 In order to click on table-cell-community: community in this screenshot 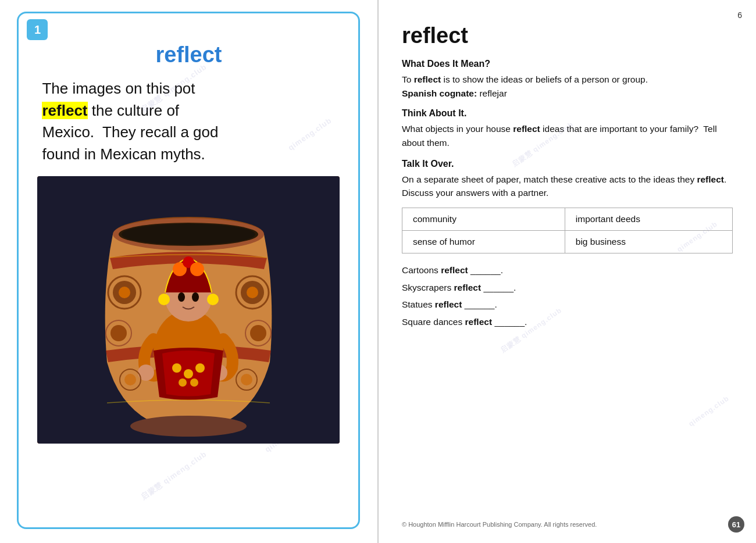, I will do `click(483, 220)`.